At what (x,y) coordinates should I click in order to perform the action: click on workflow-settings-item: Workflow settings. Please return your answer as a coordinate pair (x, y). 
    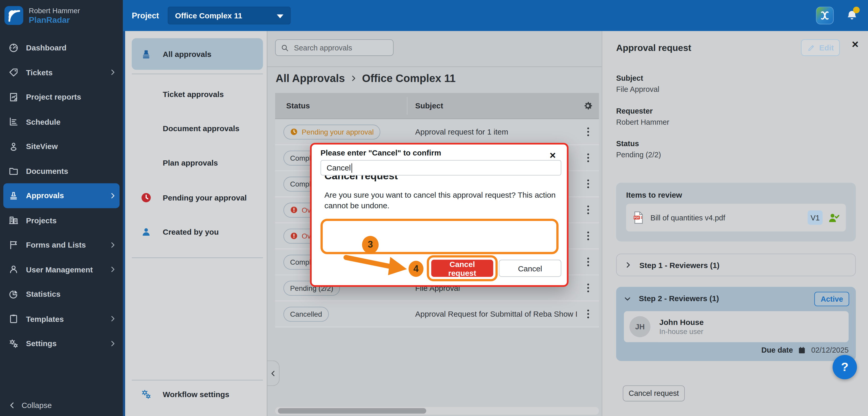
    Looking at the image, I should click on (197, 394).